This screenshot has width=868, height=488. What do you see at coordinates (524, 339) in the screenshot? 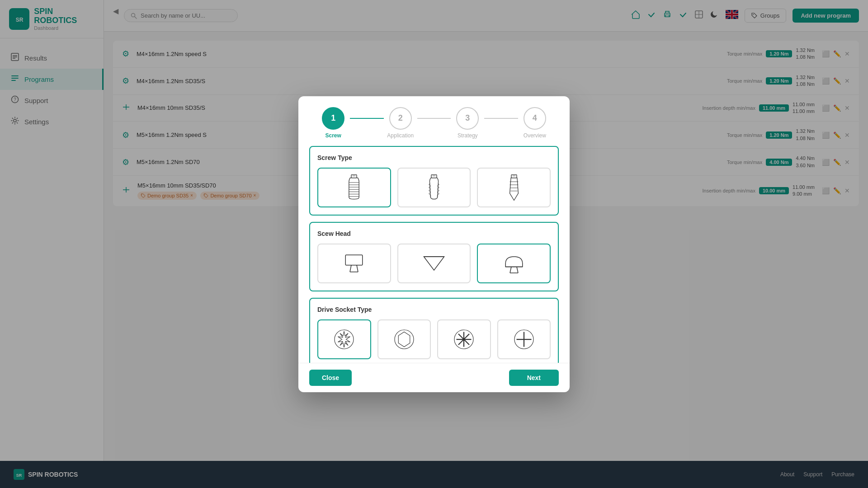
I see `drive-socket-cross` at bounding box center [524, 339].